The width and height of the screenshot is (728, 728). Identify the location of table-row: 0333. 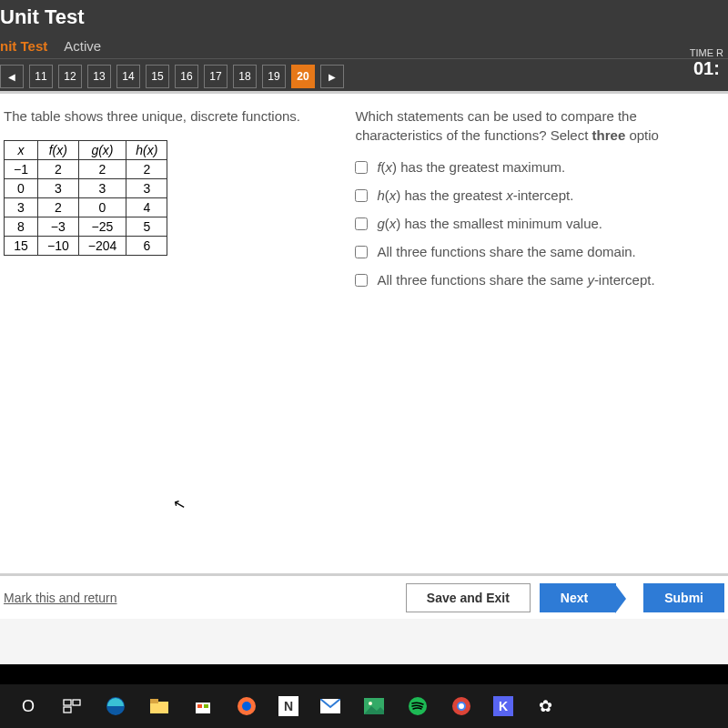
(86, 189).